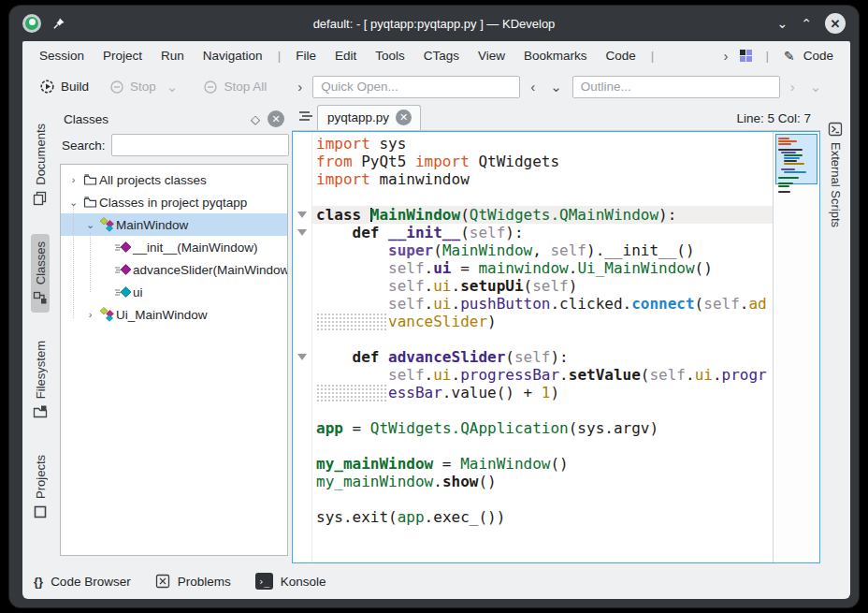 The height and width of the screenshot is (613, 868). What do you see at coordinates (174, 314) in the screenshot?
I see `tree-item-ui-mainwindow: ›Ui_MainWindow` at bounding box center [174, 314].